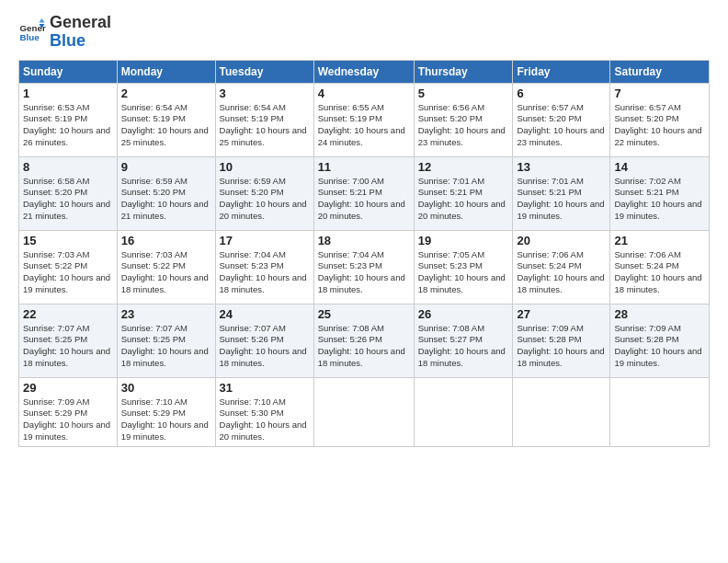 Image resolution: width=728 pixels, height=563 pixels. What do you see at coordinates (364, 193) in the screenshot?
I see `calendar-week-2: 8 Sunrise: 6:58 AMSunset: 5:20 PMDayligh…` at bounding box center [364, 193].